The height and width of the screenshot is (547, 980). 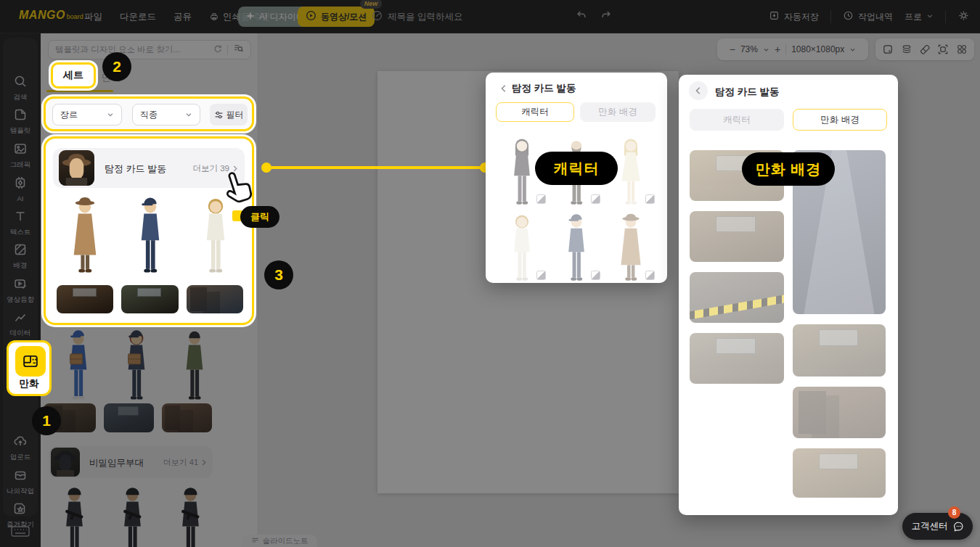 What do you see at coordinates (219, 115) in the screenshot?
I see `sliders-icon` at bounding box center [219, 115].